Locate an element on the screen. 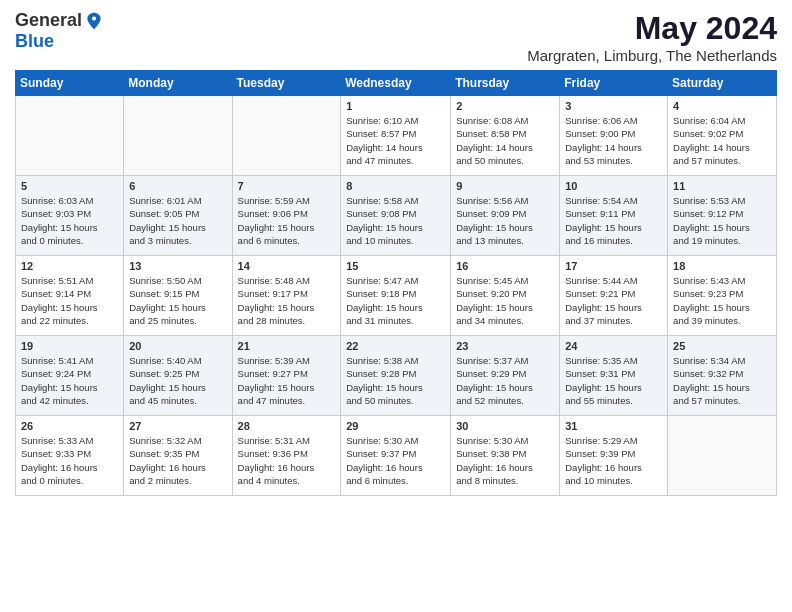  logo-general: General is located at coordinates (48, 20).